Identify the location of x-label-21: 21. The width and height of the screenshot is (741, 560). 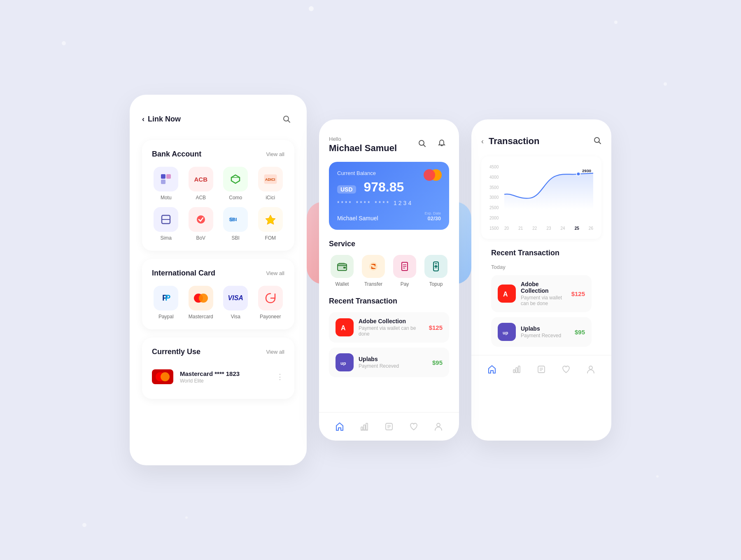
(520, 228).